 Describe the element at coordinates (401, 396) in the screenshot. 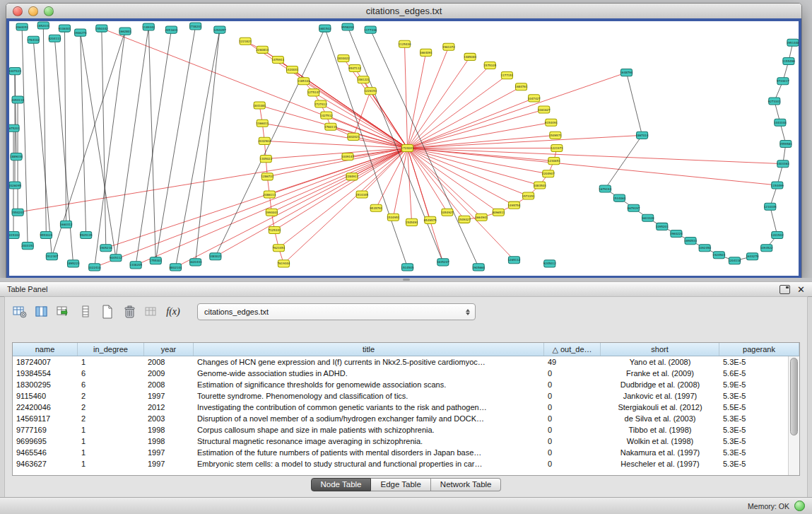

I see `table-row: 911546021997Tourette syndrome. Phenomeno…` at that location.